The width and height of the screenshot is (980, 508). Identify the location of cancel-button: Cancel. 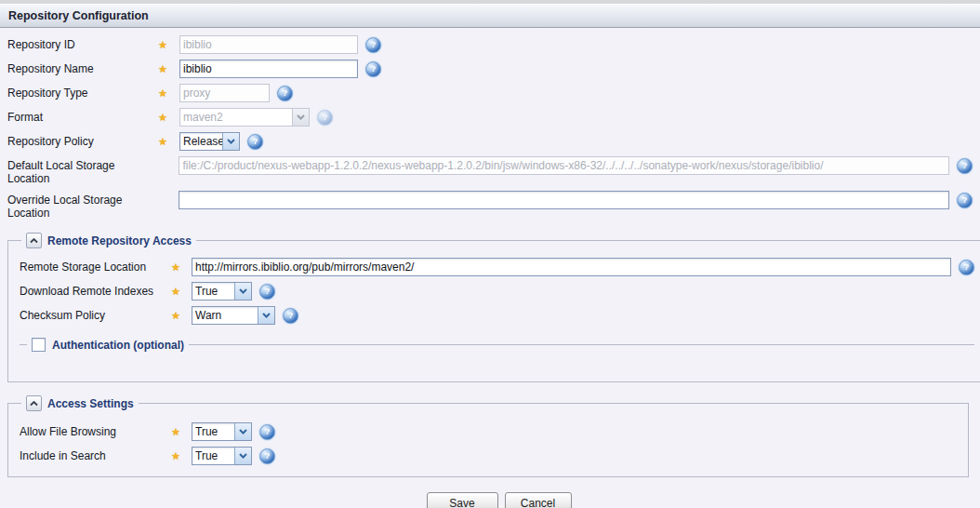
(538, 501).